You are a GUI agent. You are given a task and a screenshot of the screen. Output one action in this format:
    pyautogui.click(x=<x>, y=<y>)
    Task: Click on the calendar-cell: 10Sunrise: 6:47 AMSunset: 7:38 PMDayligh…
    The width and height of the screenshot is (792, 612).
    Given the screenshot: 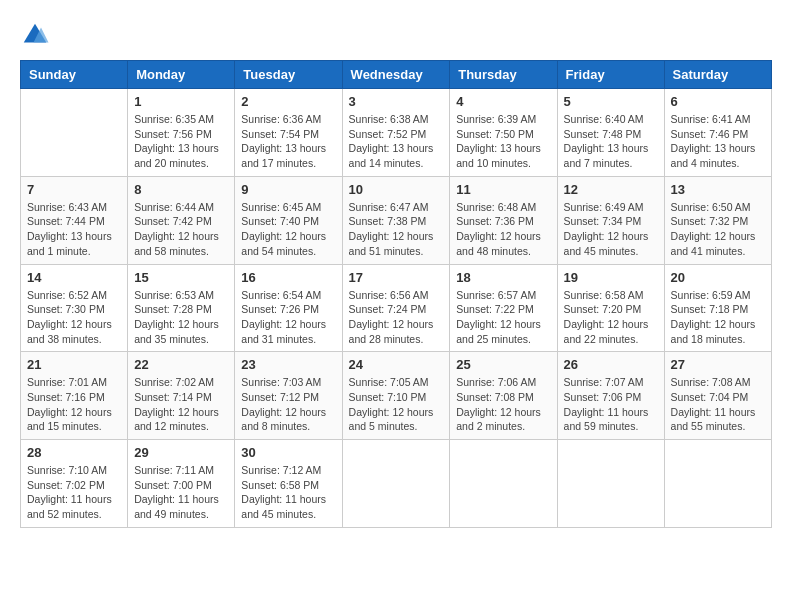 What is the action you would take?
    pyautogui.click(x=396, y=220)
    